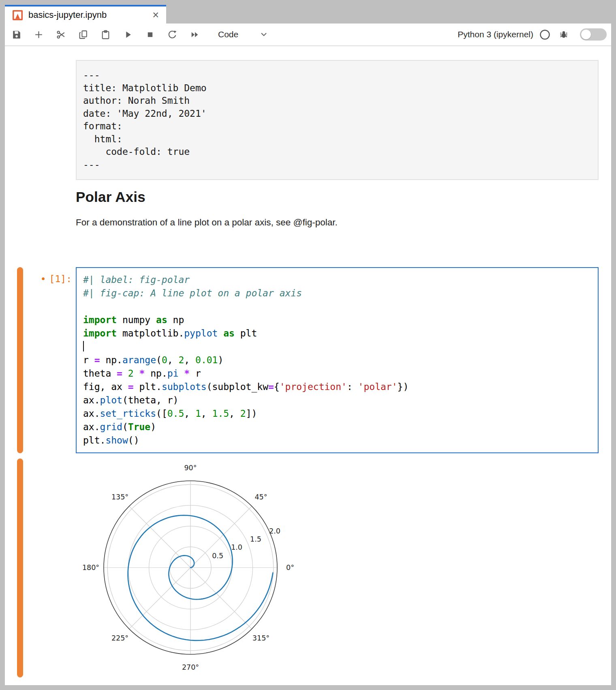  I want to click on kernel-name: Python 3 (ipykernel), so click(495, 34).